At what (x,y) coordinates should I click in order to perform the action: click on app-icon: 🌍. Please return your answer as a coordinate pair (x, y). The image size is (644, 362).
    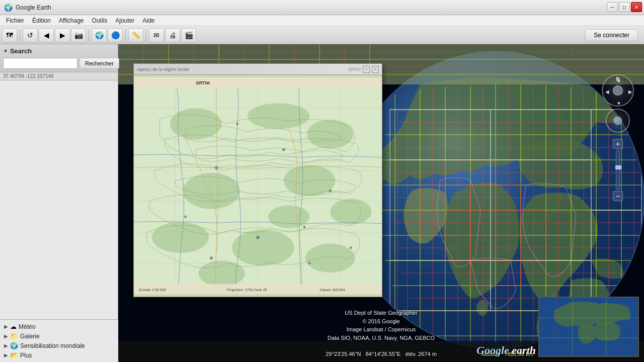
    Looking at the image, I should click on (8, 8).